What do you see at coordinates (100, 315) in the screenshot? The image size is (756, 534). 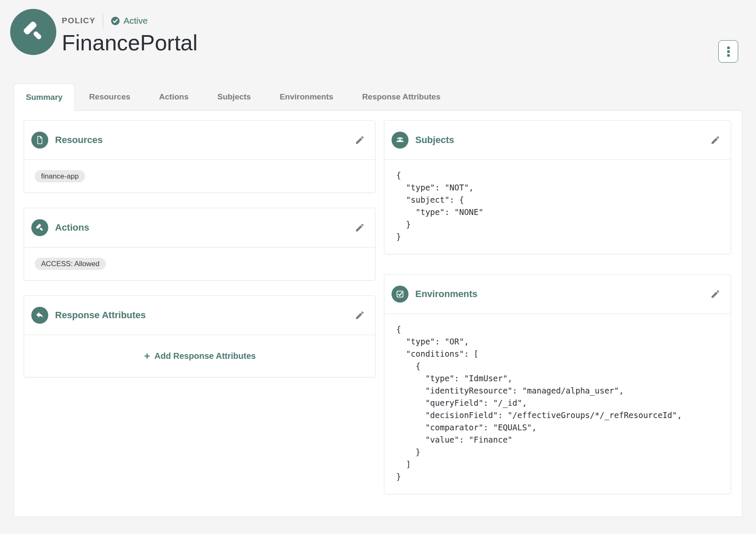 I see `response-attributes-card-title: Response Attributes` at bounding box center [100, 315].